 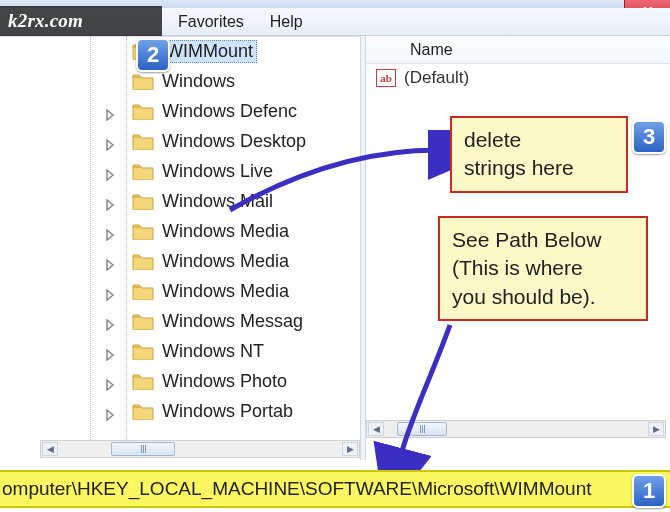 I want to click on tree-item: Windows Defenc, so click(x=200, y=111).